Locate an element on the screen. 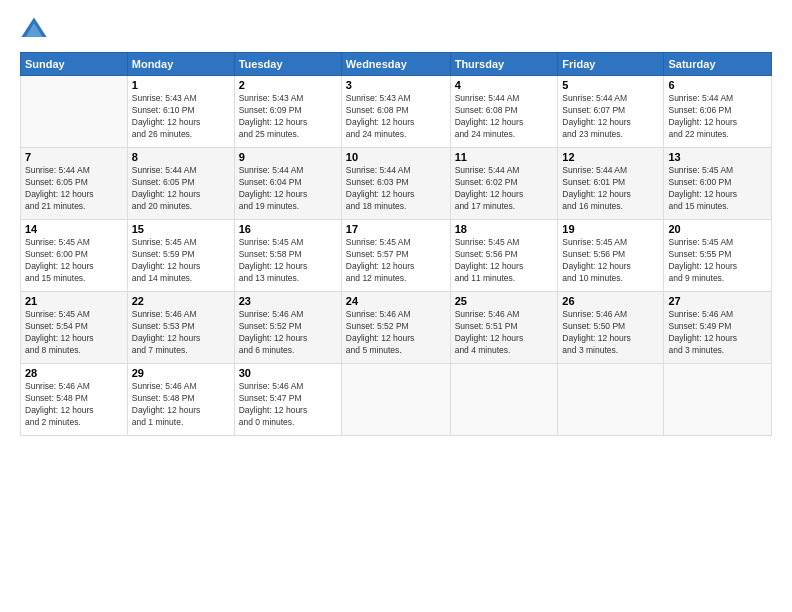  day-number: 17 is located at coordinates (396, 229).